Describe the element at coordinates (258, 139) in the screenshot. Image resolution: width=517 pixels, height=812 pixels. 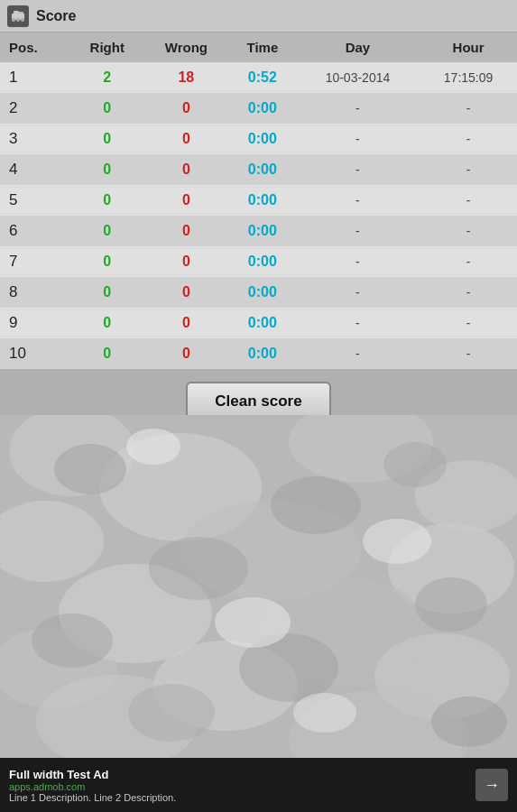
I see `table-row: 3000:00--` at that location.